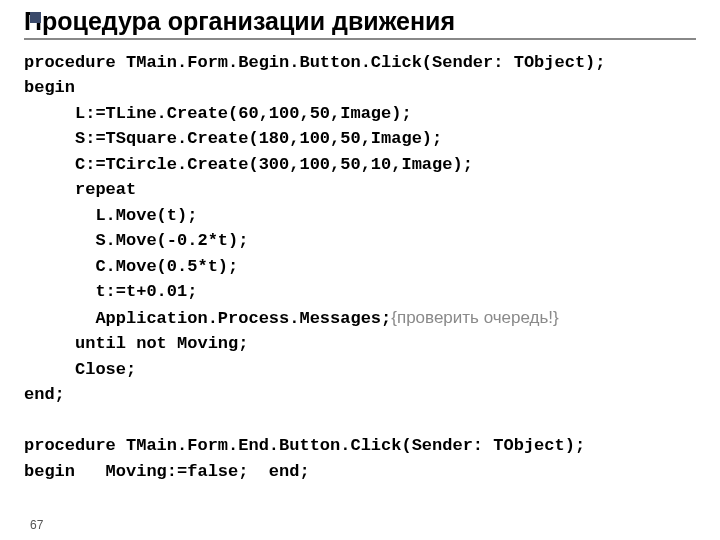 This screenshot has width=720, height=540. What do you see at coordinates (304, 446) in the screenshot?
I see `code-line: procedure TMain.Form.End.Button.Click(Se…` at bounding box center [304, 446].